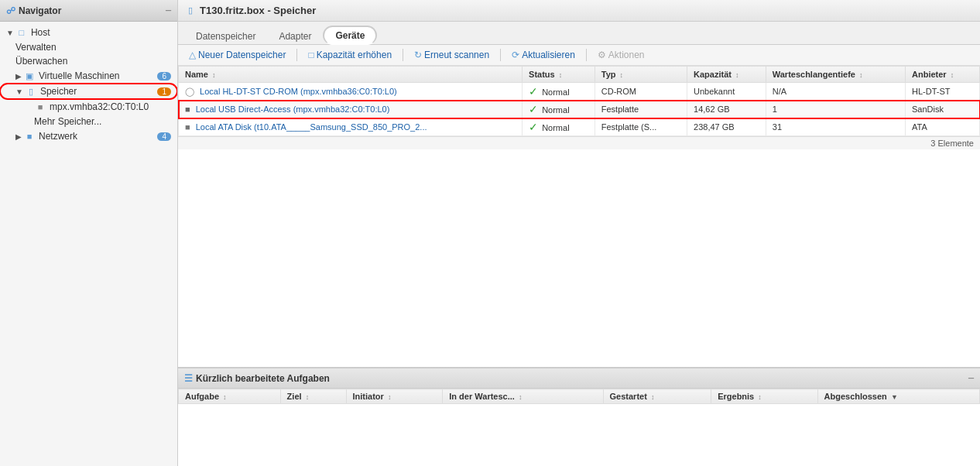  Describe the element at coordinates (653, 397) in the screenshot. I see `tasks-col-started-sort: ↕` at that location.